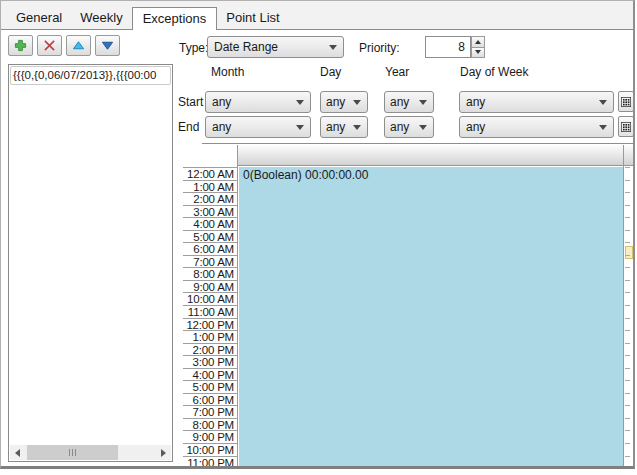 The width and height of the screenshot is (637, 475). What do you see at coordinates (258, 127) in the screenshot?
I see `end-month-select: any` at bounding box center [258, 127].